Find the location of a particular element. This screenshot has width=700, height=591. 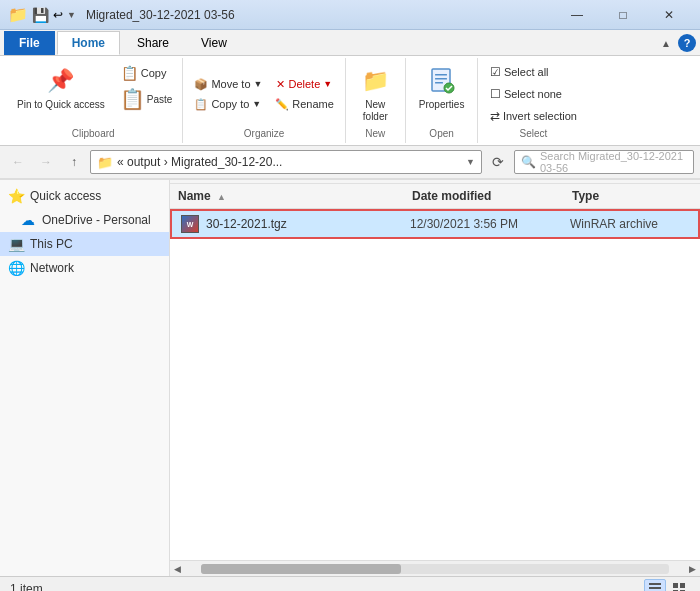

copy-to-button: 📋 Copy to ▼ is located at coordinates (228, 104).